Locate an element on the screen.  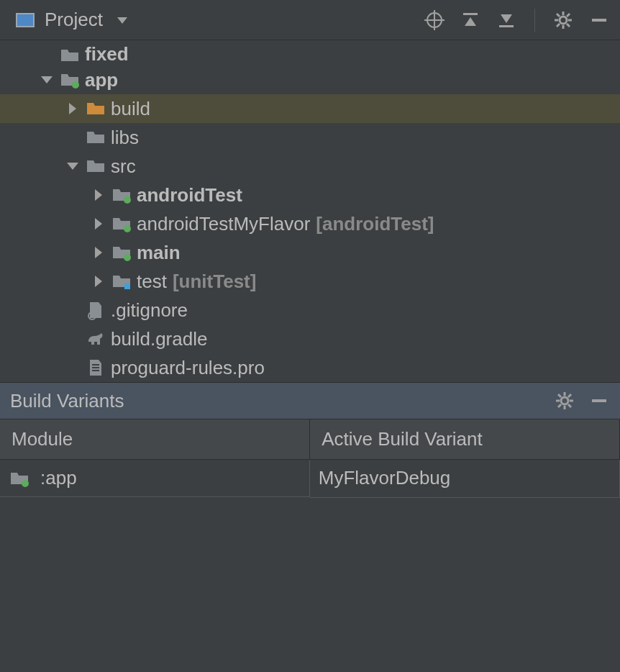
tree-row-app: app is located at coordinates (310, 80).